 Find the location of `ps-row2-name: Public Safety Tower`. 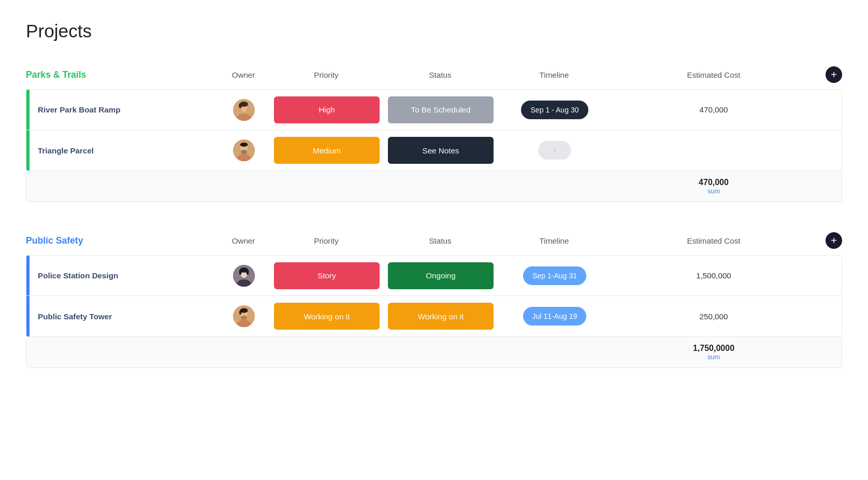

ps-row2-name: Public Safety Tower is located at coordinates (70, 316).